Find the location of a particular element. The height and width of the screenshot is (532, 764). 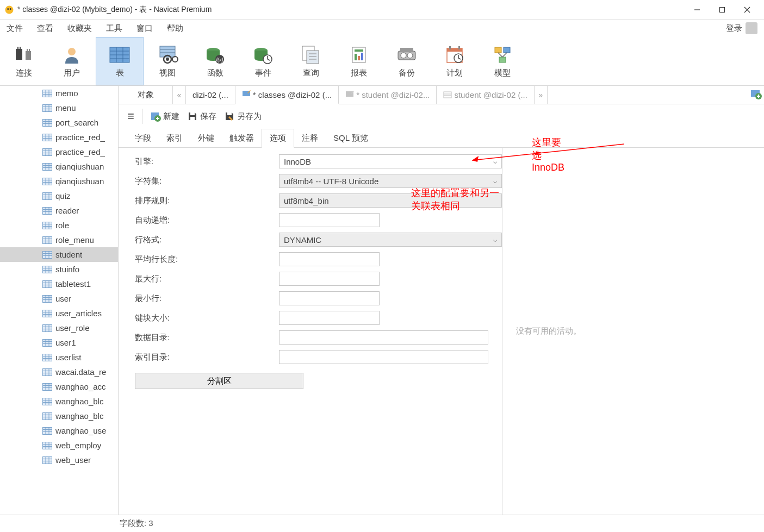

maximize-button is located at coordinates (722, 10).